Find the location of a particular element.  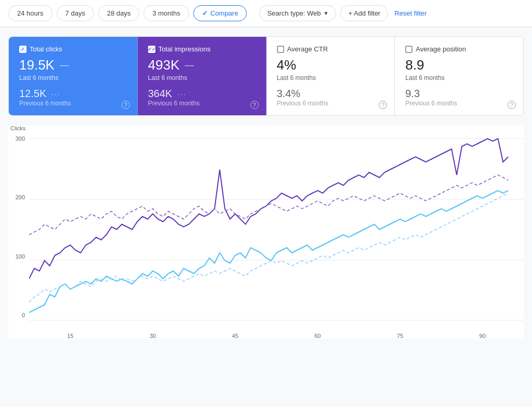

reset-filter-link: Reset filter is located at coordinates (410, 13).